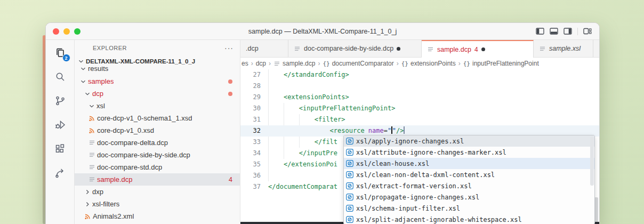  What do you see at coordinates (420, 86) in the screenshot?
I see `code-line-28: 28` at bounding box center [420, 86].